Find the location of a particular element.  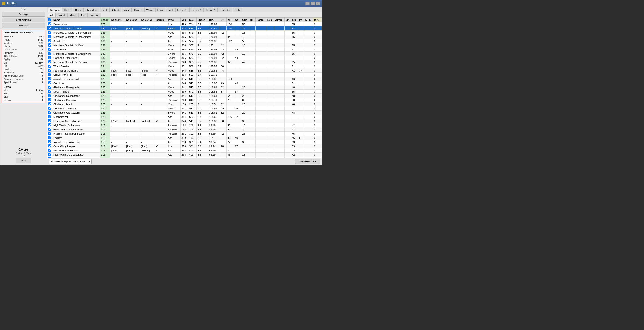

table-row: Reaver of the Infinites115[Red][Blue][Ye… is located at coordinates (184, 150).